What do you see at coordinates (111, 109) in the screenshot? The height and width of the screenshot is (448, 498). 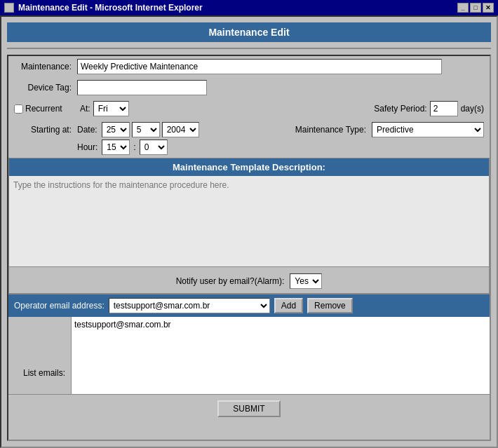 I see `day-select: Fri Mon Tue Wed Thu Sat Sun` at bounding box center [111, 109].